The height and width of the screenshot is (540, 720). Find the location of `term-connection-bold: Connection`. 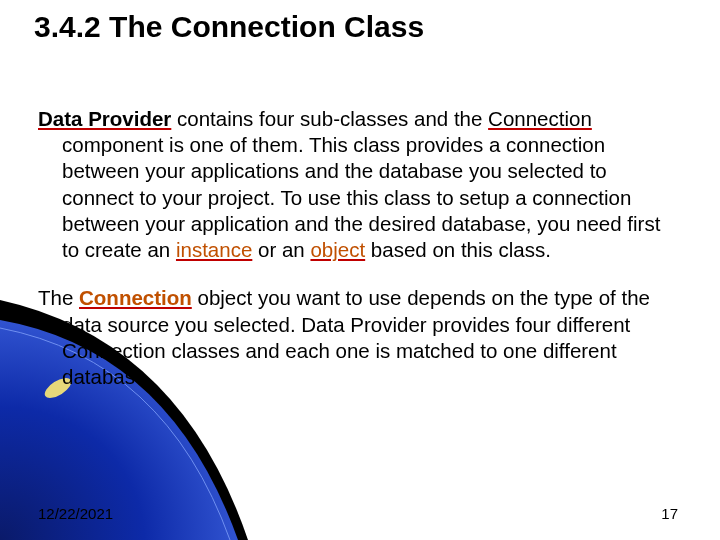

term-connection-bold: Connection is located at coordinates (136, 298).